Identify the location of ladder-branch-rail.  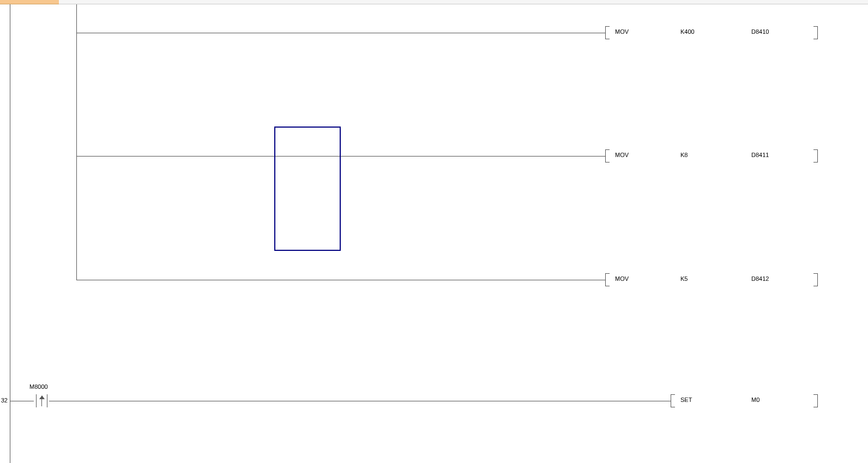
(76, 142).